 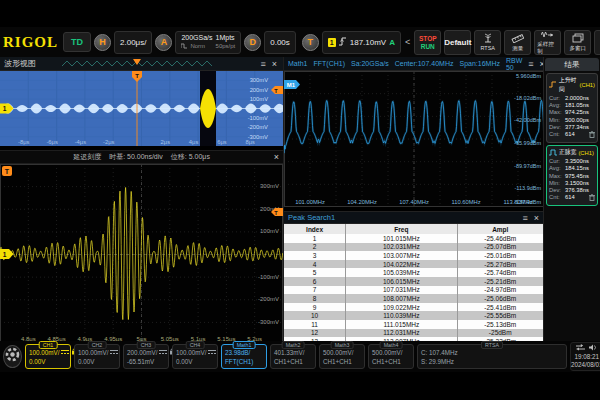 I want to click on measure-value: 184.15ns, so click(x=577, y=168).